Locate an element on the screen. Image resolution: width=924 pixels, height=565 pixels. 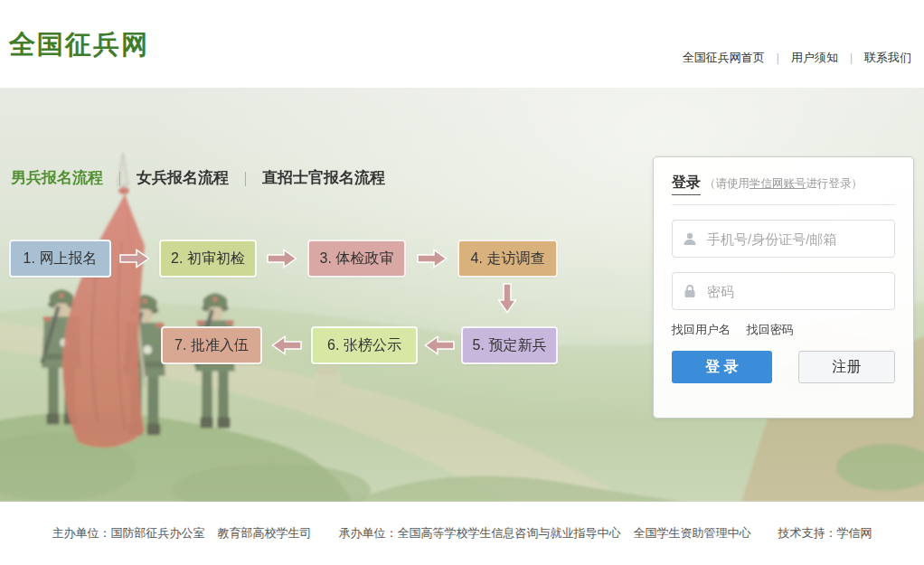
tab-female-enlist-flow: 女兵报名流程 is located at coordinates (183, 184).